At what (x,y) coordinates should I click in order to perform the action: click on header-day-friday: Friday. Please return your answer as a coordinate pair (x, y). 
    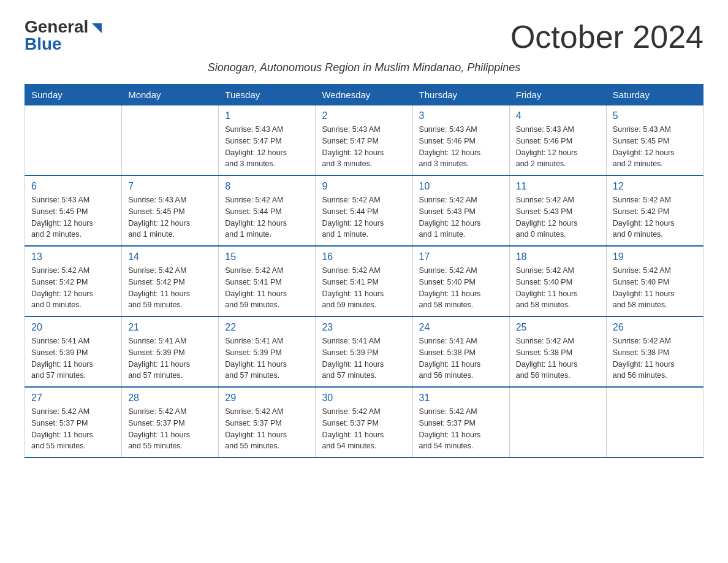
    Looking at the image, I should click on (558, 95).